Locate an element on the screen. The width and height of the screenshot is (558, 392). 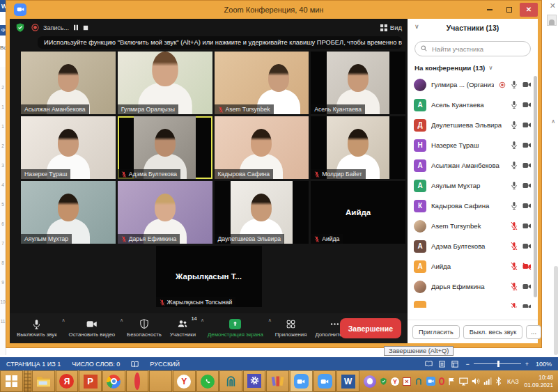
maximize-button is located at coordinates (509, 10).